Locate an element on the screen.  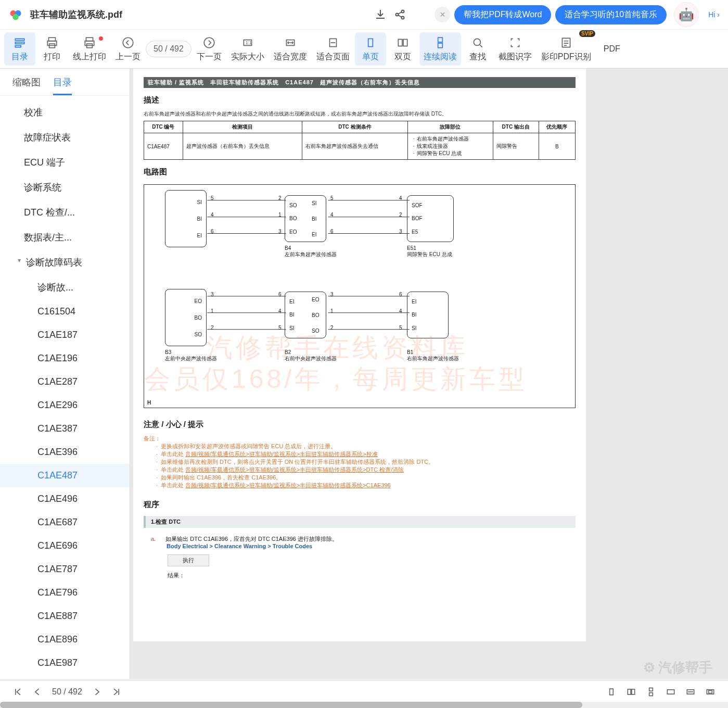
greeting: Hi › is located at coordinates (714, 15).